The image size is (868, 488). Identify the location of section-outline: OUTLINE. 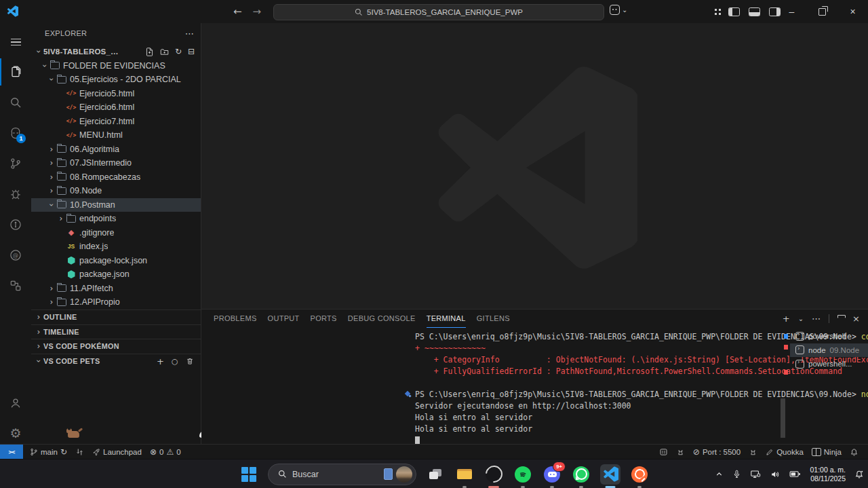
(116, 317).